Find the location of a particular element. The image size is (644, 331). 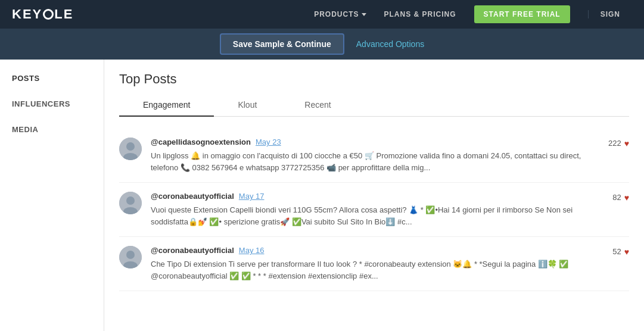

header: KEY LE PRODUCTS PLANS & PRICING START FR… is located at coordinates (322, 14).